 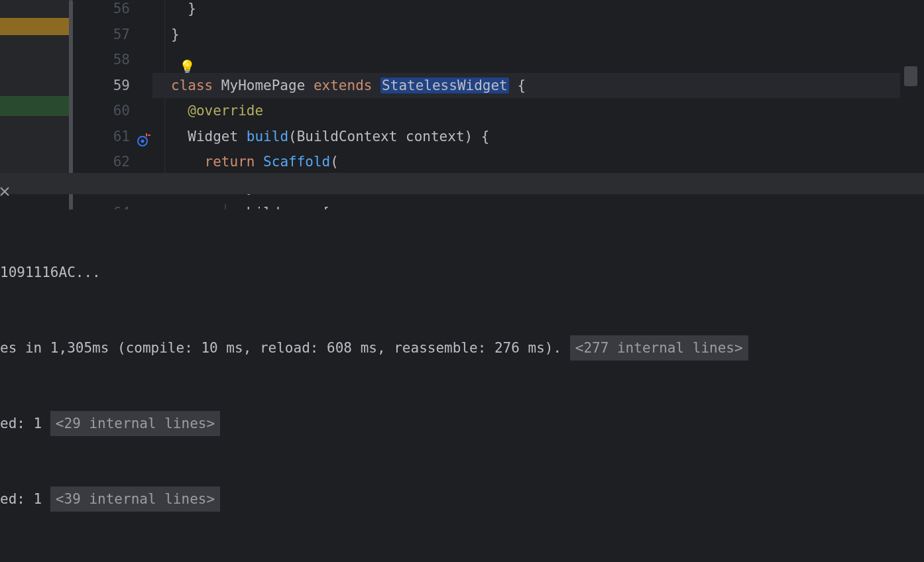 I want to click on close-icon, so click(x=5, y=192).